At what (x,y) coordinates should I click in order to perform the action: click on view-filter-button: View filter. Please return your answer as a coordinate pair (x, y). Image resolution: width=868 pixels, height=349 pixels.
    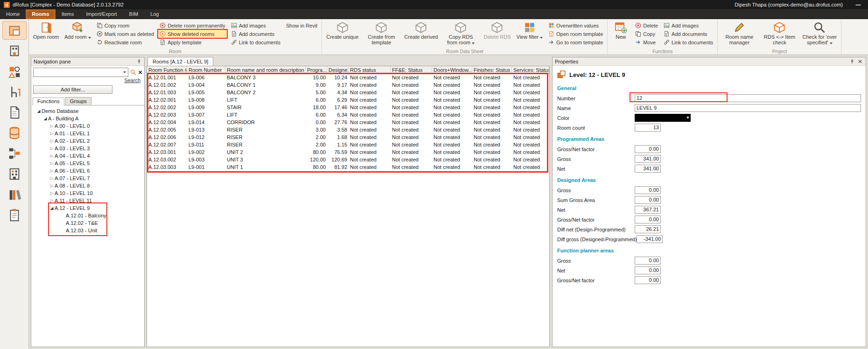
    Looking at the image, I should click on (530, 31).